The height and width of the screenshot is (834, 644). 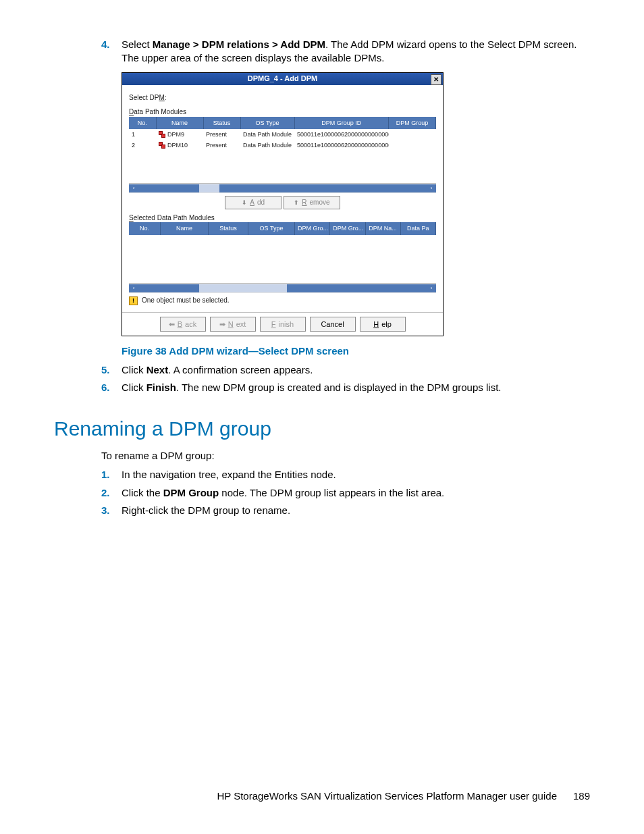 What do you see at coordinates (137, 45) in the screenshot?
I see `step4-prefix: Select` at bounding box center [137, 45].